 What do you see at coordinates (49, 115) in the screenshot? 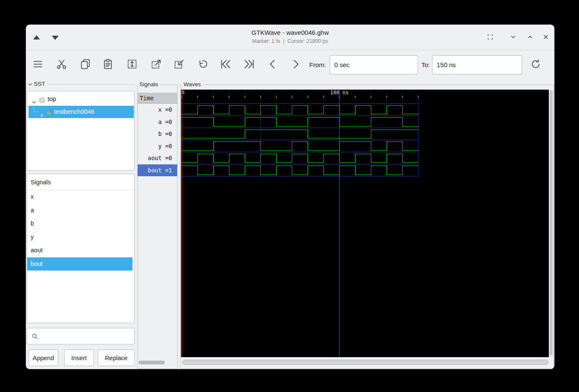
I see `entity-globe-icon` at bounding box center [49, 115].